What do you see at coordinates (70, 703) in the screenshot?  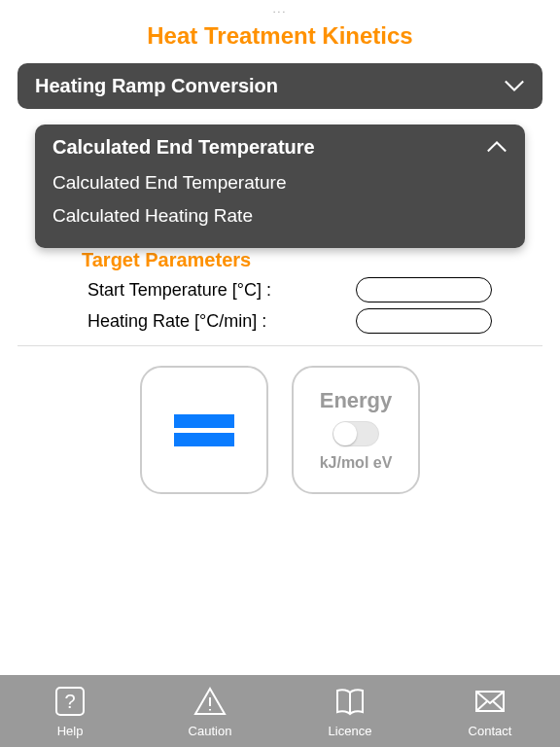 I see `help-icon: ?` at bounding box center [70, 703].